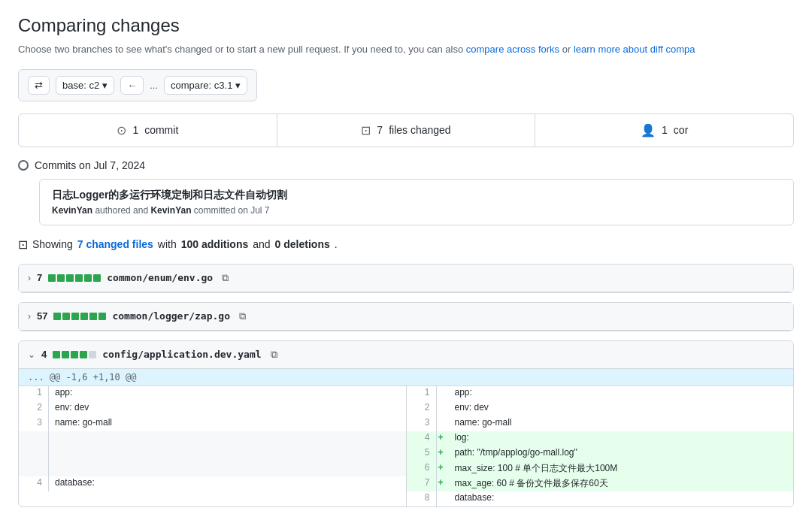 The height and width of the screenshot is (520, 812). Describe the element at coordinates (417, 202) in the screenshot. I see `commit-entry: 日志Logger的多运行环境定制和日志文件自动切割 KevinYan autho…` at that location.